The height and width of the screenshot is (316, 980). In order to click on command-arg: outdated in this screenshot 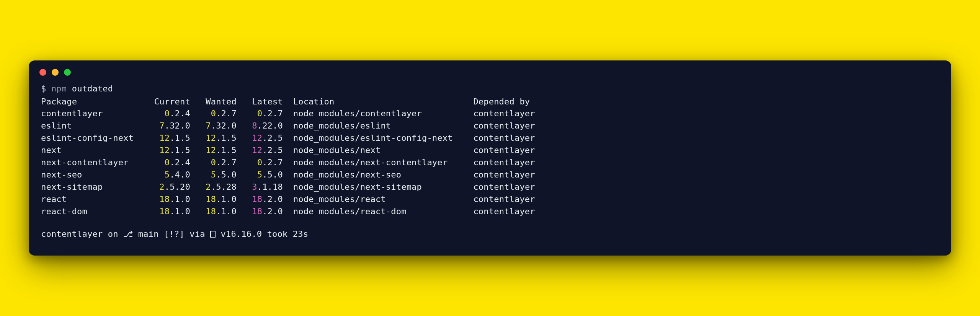, I will do `click(93, 89)`.